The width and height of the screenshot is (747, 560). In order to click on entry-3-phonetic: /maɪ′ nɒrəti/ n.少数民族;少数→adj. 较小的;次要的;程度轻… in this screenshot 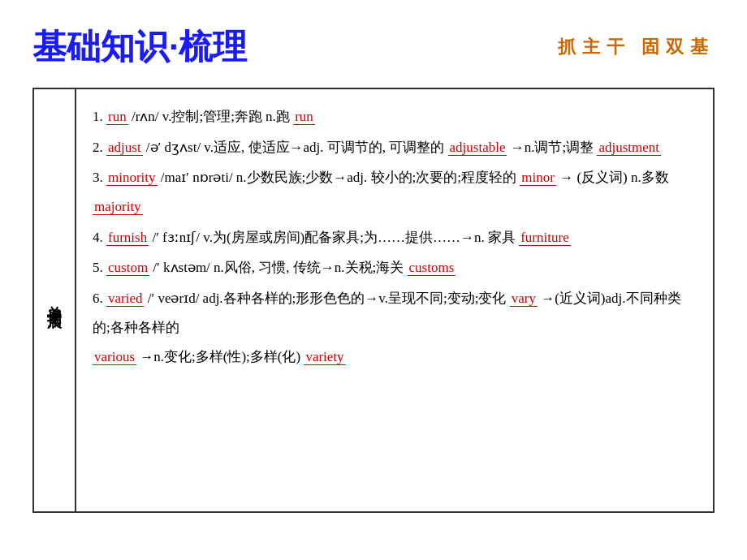, I will do `click(340, 177)`.